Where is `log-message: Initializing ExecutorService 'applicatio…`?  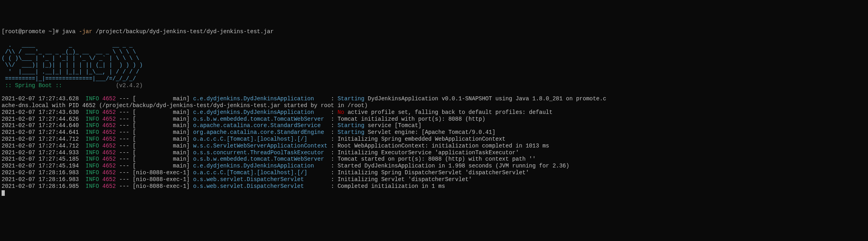
log-message: Initializing ExecutorService 'applicatio… is located at coordinates (428, 153).